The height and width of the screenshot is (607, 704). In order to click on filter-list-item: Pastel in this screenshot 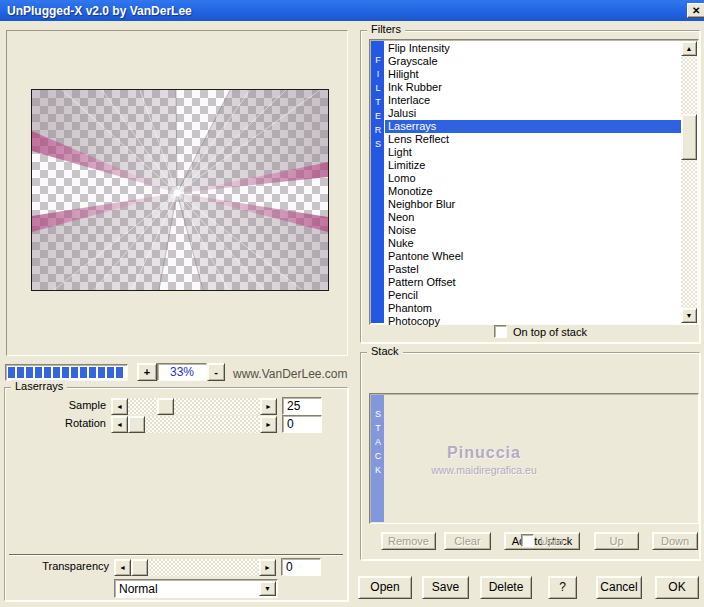, I will do `click(533, 270)`.